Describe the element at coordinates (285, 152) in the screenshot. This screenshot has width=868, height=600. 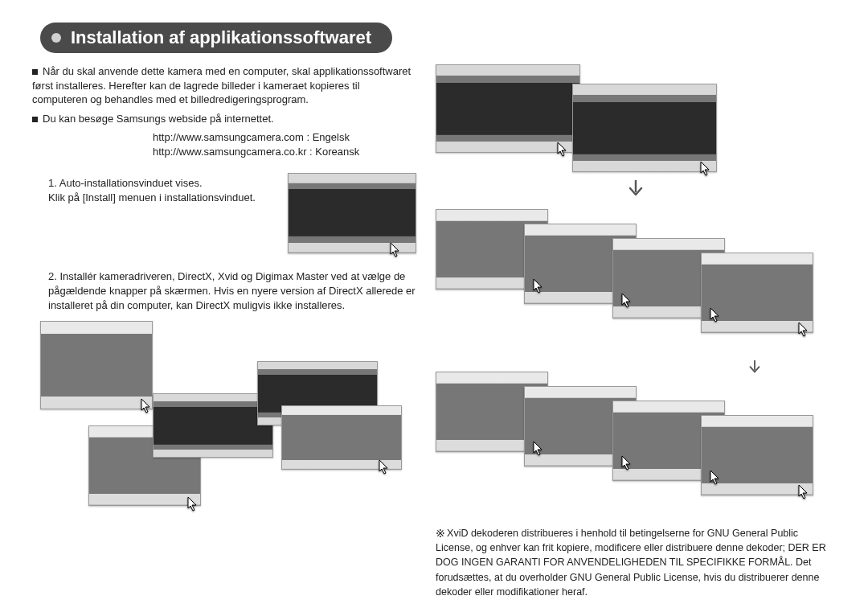
I see `link-korean: http://www.samsungcamera.co.kr : Koreans…` at that location.